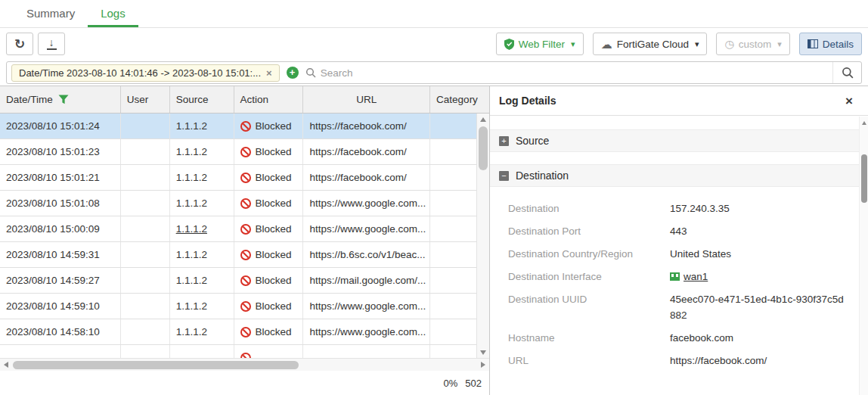  I want to click on table-vertical-scrollbar, so click(482, 236).